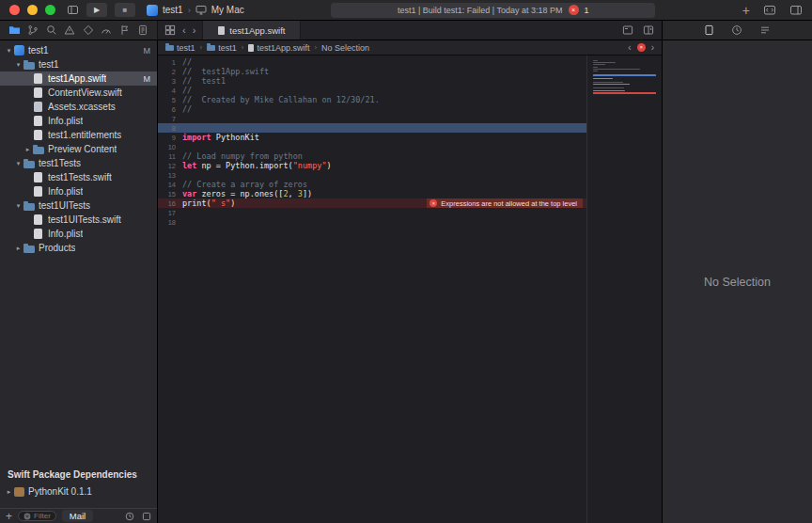 Image resolution: width=812 pixels, height=523 pixels. What do you see at coordinates (624, 290) in the screenshot?
I see `minimap` at bounding box center [624, 290].